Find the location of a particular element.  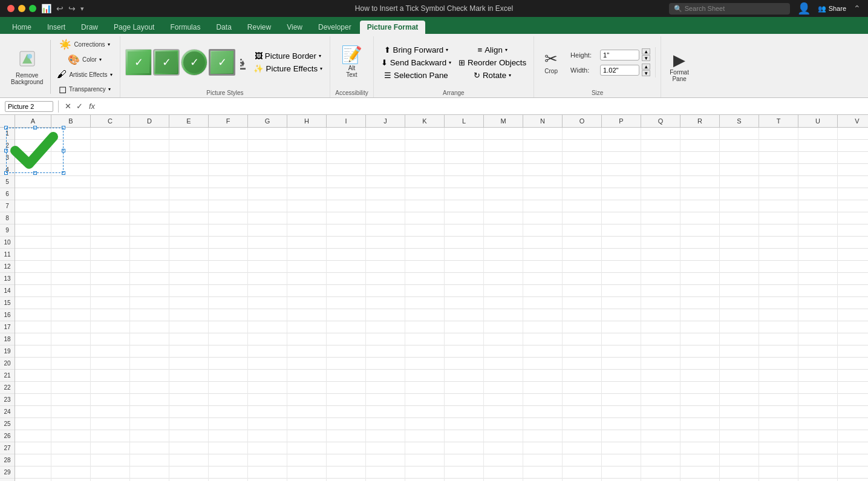

col-header-U: U is located at coordinates (818, 121).